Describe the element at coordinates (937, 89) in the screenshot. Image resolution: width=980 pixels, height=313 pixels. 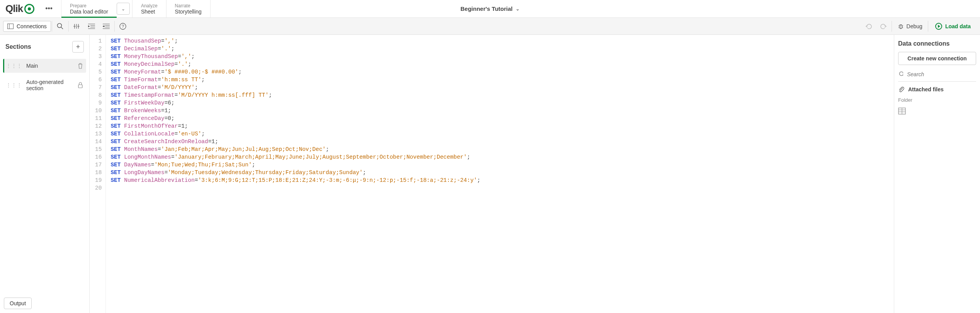
I see `attached-files-header: Attached files` at that location.